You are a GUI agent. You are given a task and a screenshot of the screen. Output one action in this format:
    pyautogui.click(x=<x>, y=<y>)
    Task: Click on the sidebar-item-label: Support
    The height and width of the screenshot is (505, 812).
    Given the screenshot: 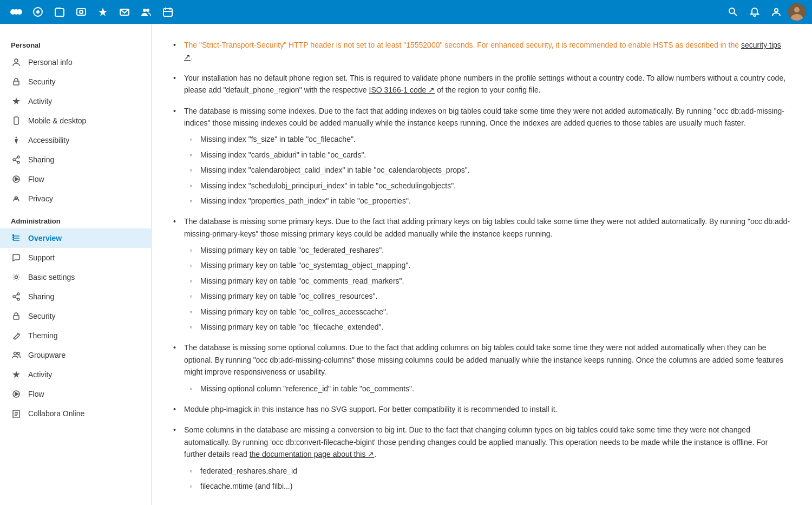 What is the action you would take?
    pyautogui.click(x=41, y=258)
    